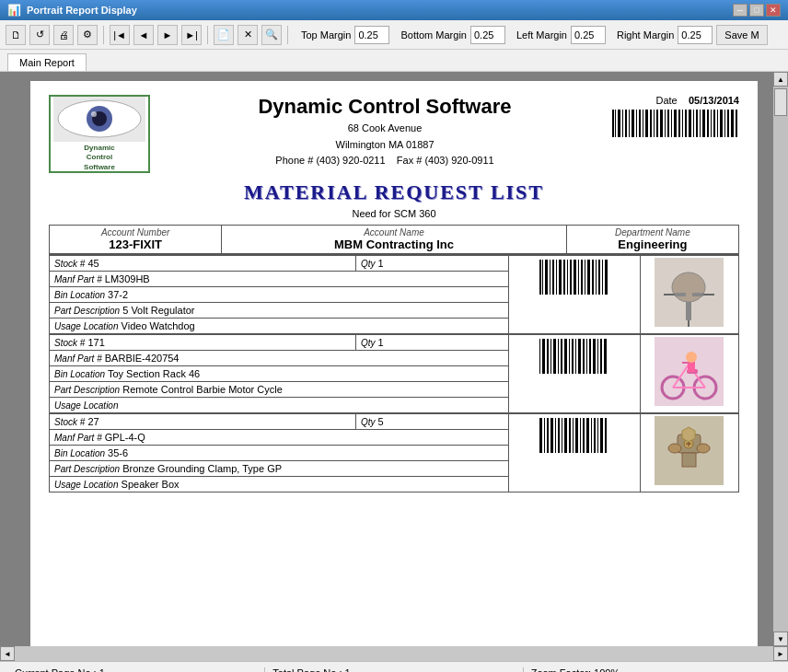 This screenshot has width=788, height=672. I want to click on report-title-section: MATERIAL REQUEST LIST, so click(394, 192).